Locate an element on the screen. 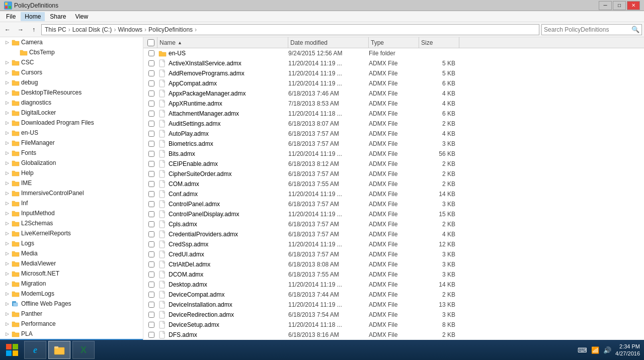  sidebar-item-desktoptile: ▷ DesktopTileResources is located at coordinates (71, 93).